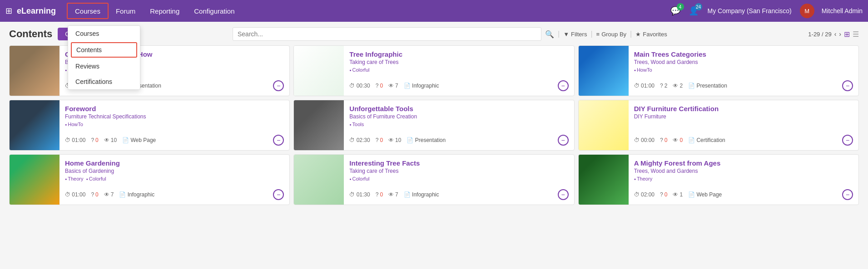  I want to click on card-meta: ⏱ 01:30 ? 0 👁 7 📄 Infographic, so click(394, 195).